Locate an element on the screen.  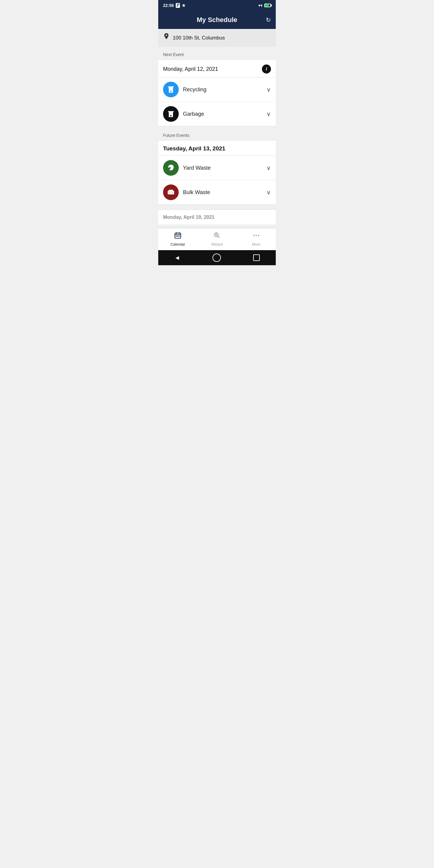
calendar-icon is located at coordinates (178, 237).